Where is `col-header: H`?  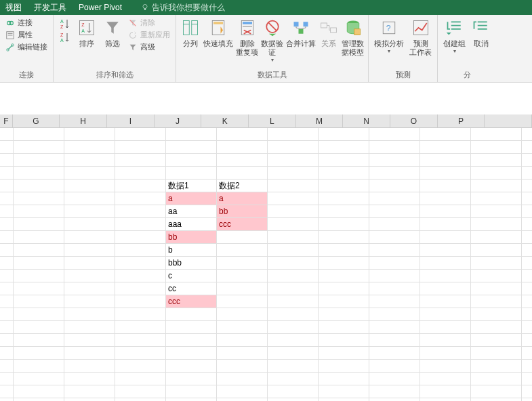 col-header: H is located at coordinates (83, 121).